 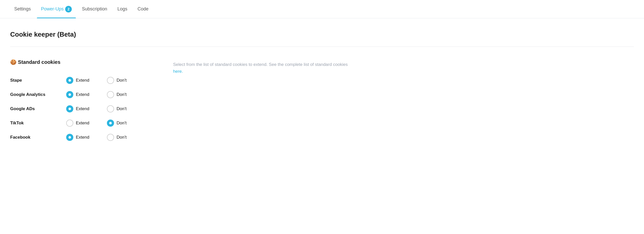 What do you see at coordinates (127, 109) in the screenshot?
I see `dont-option-2: Don't` at bounding box center [127, 109].